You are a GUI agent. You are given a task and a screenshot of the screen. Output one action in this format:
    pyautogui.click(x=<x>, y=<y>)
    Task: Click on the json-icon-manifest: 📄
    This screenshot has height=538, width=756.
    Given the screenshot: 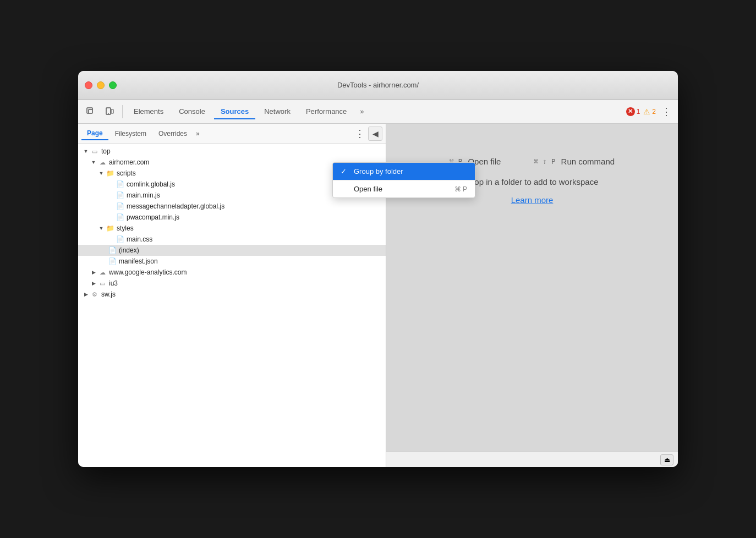 What is the action you would take?
    pyautogui.click(x=112, y=261)
    